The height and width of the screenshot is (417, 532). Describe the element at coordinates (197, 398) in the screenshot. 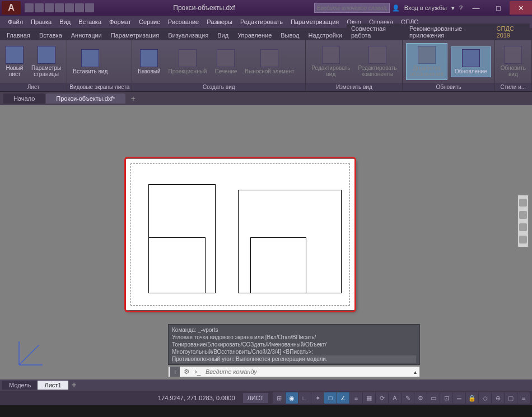

I see `status-coordinates: 174.9247, 271.0283, 0.0000` at that location.